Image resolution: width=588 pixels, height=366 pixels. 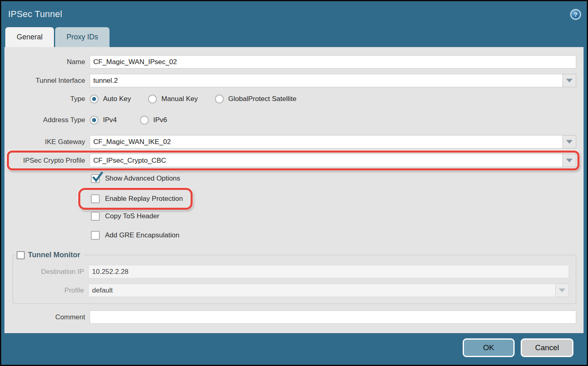 I want to click on ipsec-crypto-profile-row: IPSec Crypto Profile, so click(x=293, y=161).